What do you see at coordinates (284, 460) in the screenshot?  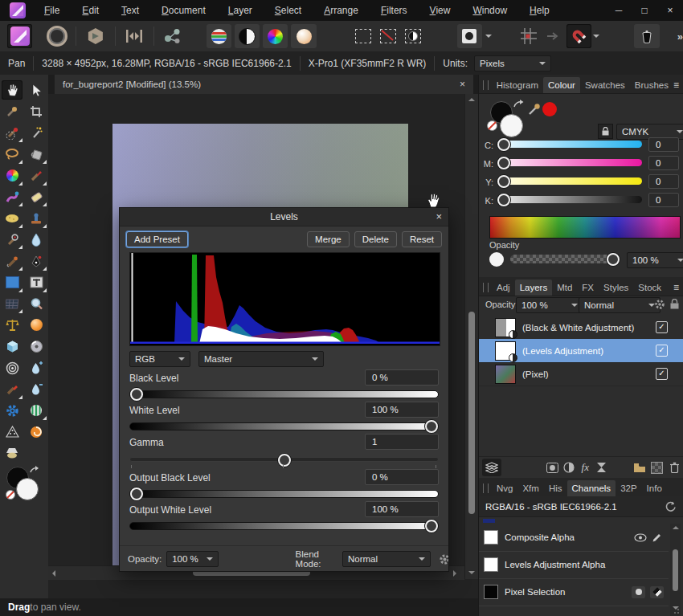 I see `gamma-thumb` at bounding box center [284, 460].